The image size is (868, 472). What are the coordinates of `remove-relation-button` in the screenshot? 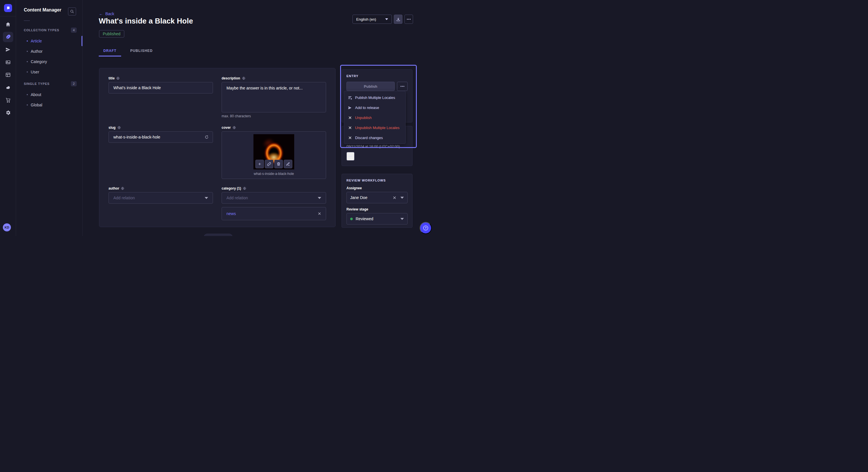 It's located at (319, 213).